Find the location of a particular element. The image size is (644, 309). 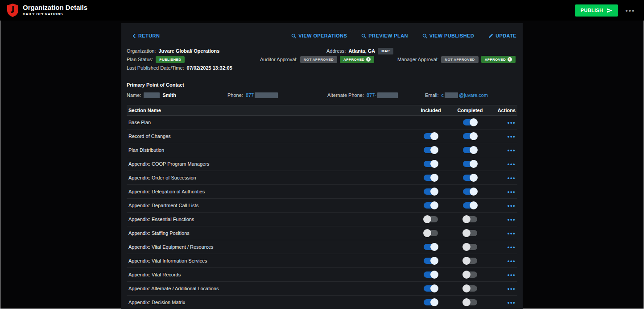

publish-button-label: PUBLISH is located at coordinates (592, 10).